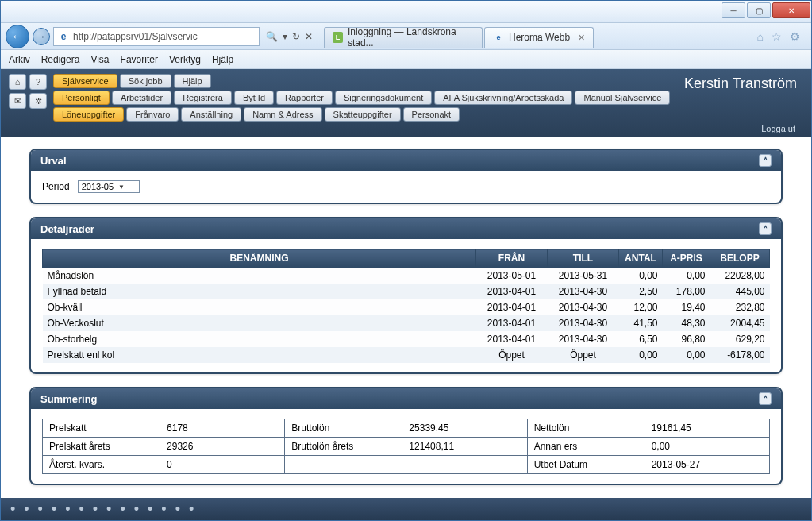 The width and height of the screenshot is (812, 521). I want to click on summary-value: 19161,45, so click(706, 429).